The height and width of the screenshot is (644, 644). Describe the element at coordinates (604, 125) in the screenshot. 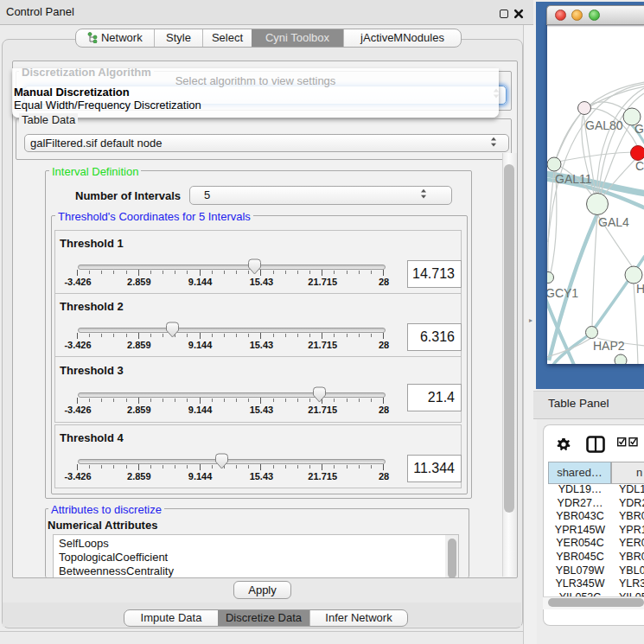

I see `svg-text: GAL80` at that location.